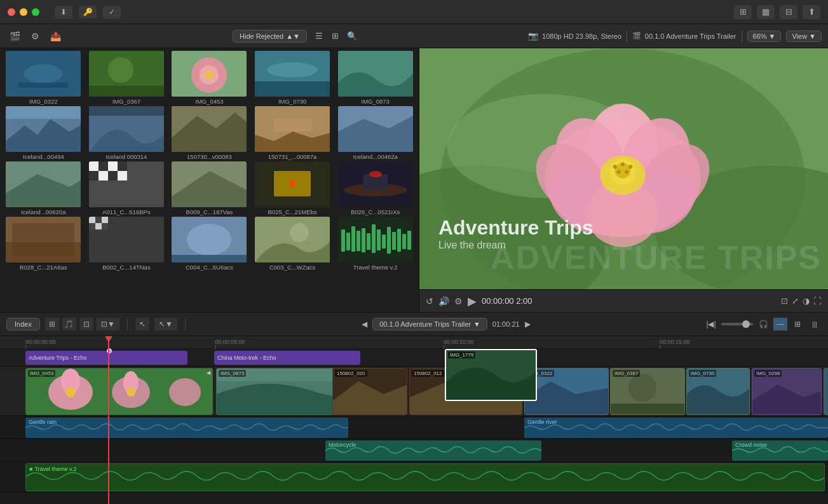  Describe the element at coordinates (459, 301) in the screenshot. I see `settings-button: ⚙` at that location.